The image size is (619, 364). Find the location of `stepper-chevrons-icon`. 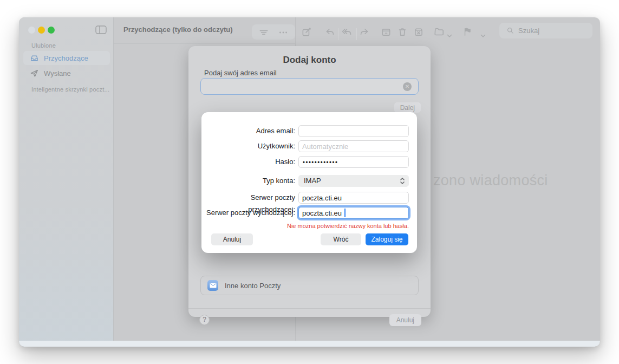

stepper-chevrons-icon is located at coordinates (402, 181).